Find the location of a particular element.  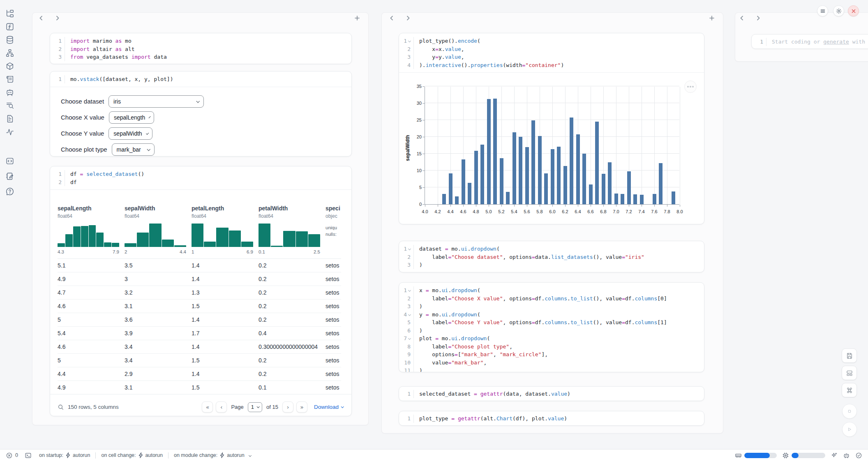

code-editor: 1plot_type().encode(2 x=x.value,3 y=y.va… is located at coordinates (552, 53).